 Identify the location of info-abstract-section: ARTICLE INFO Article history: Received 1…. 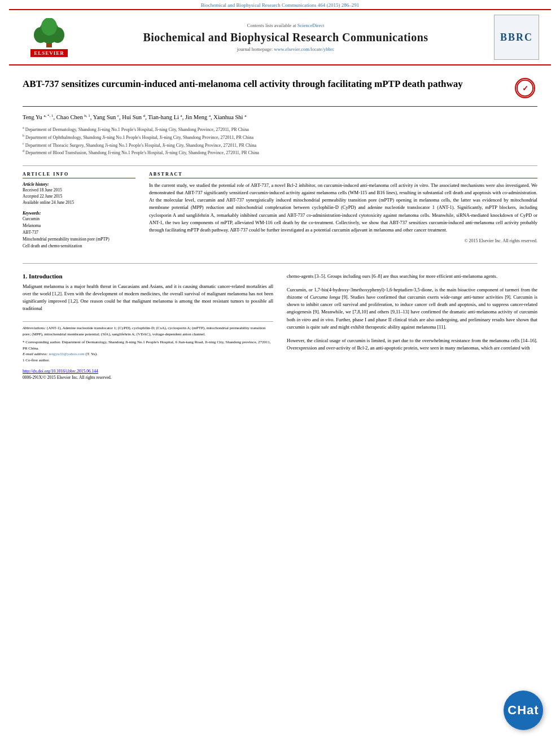
(280, 210).